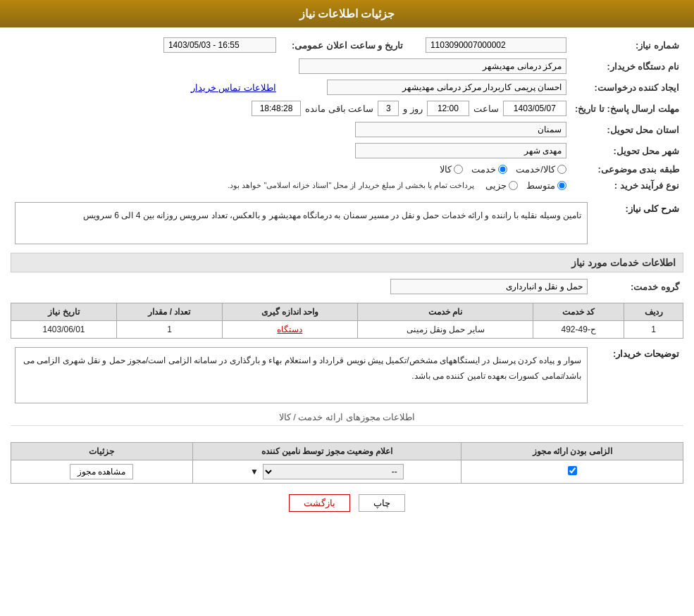 The height and width of the screenshot is (616, 694). I want to click on category-radio-kala-khedmat, so click(562, 169).